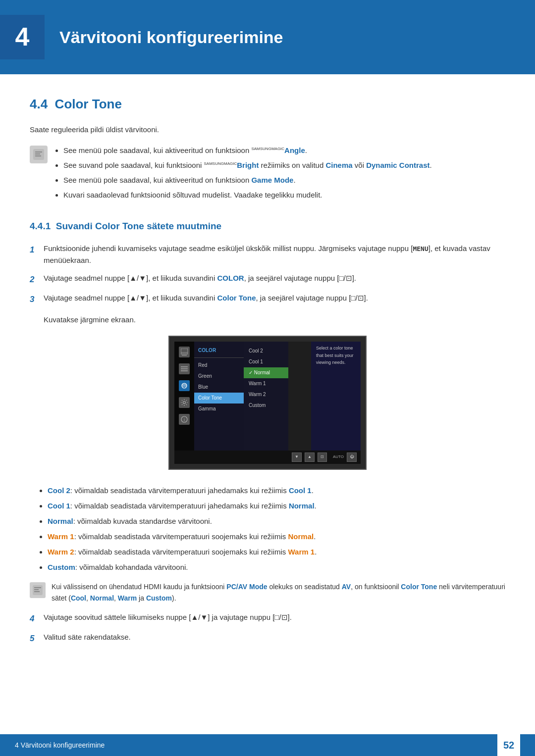 Image resolution: width=535 pixels, height=756 pixels. What do you see at coordinates (266, 395) in the screenshot?
I see `osd-sub-warm2: Warm 2` at bounding box center [266, 395].